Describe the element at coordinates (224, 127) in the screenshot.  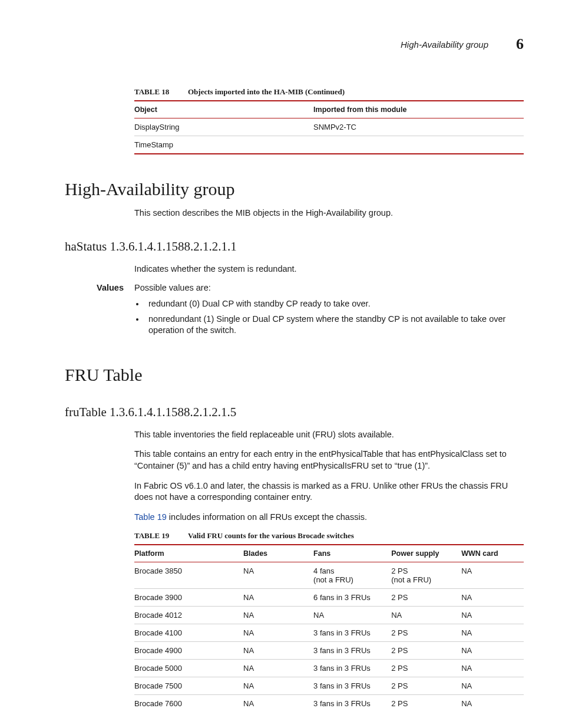
I see `cell: DisplayString` at that location.